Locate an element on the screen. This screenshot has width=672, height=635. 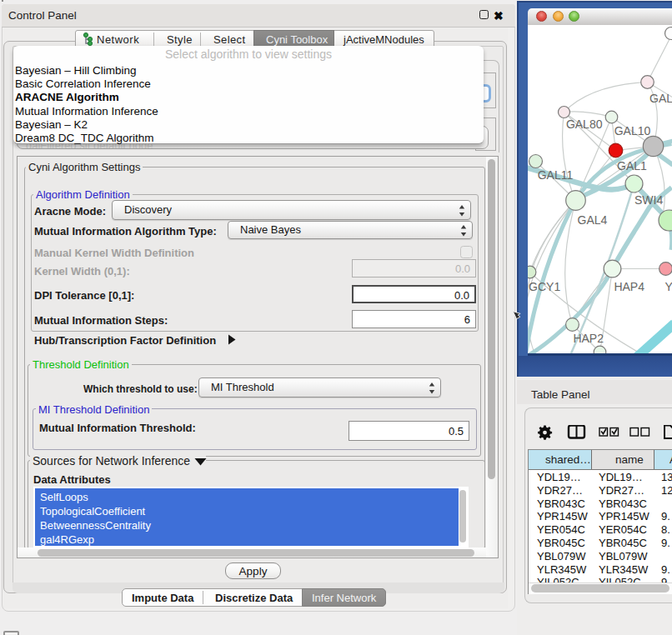
svg-text: SWI4 is located at coordinates (649, 200).